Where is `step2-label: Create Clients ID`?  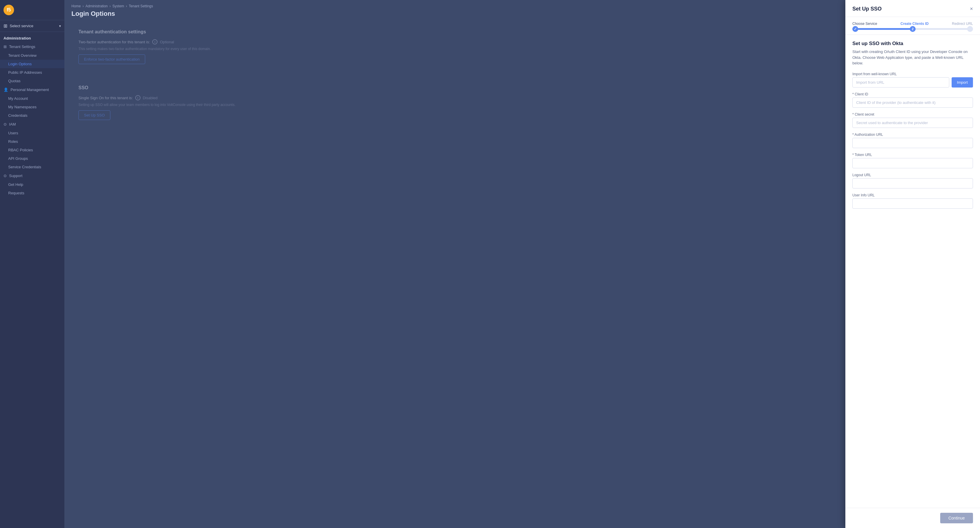
step2-label: Create Clients ID is located at coordinates (915, 24).